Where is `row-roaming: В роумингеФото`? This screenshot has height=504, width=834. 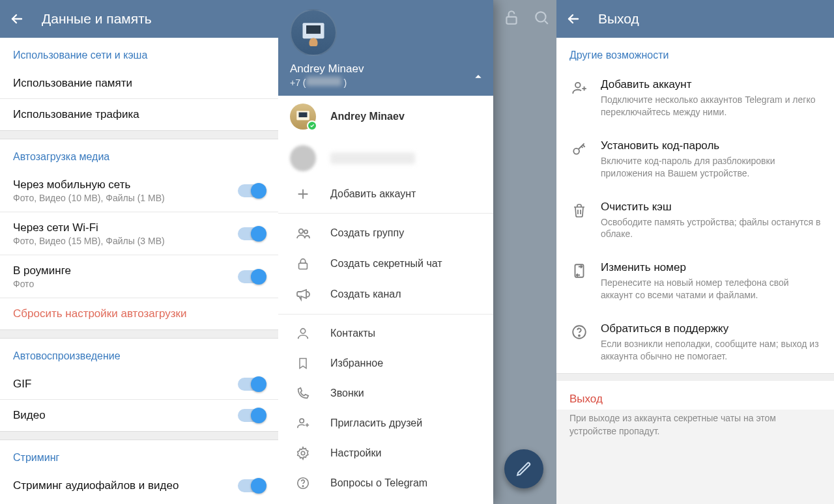 row-roaming: В роумингеФото is located at coordinates (139, 277).